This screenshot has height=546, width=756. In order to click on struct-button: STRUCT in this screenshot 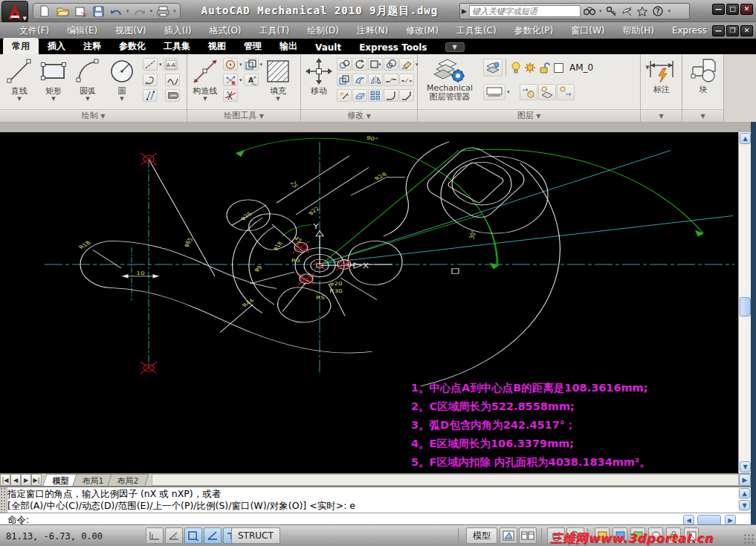, I will do `click(256, 536)`.